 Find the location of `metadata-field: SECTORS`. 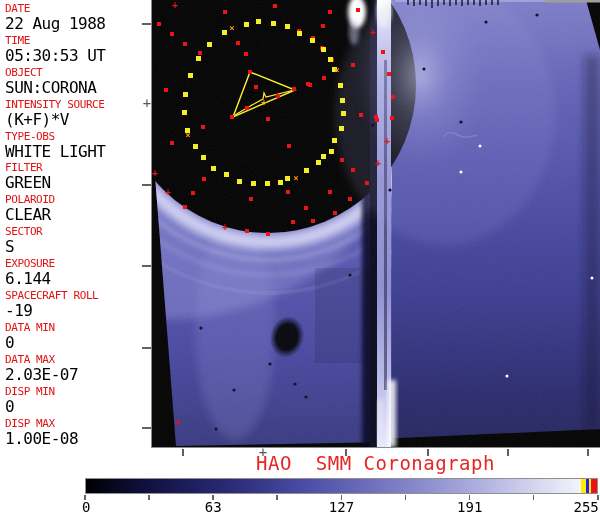

metadata-field: SECTORS is located at coordinates (78, 241).